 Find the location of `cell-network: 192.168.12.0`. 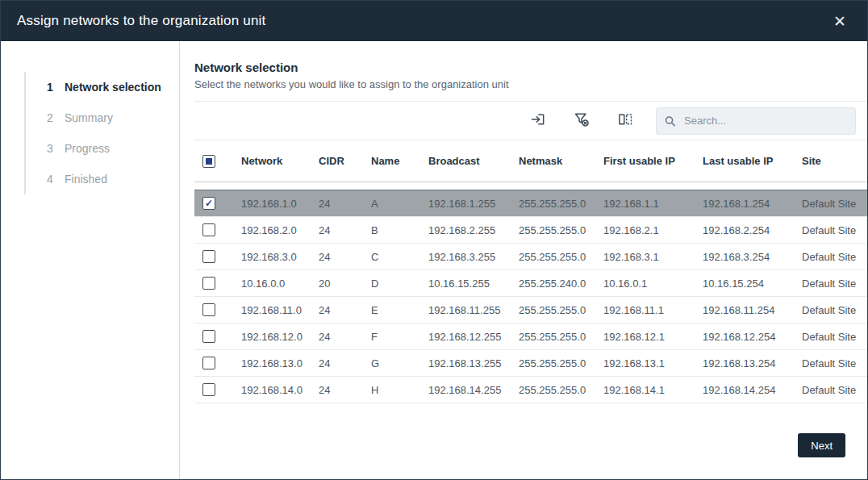

cell-network: 192.168.12.0 is located at coordinates (280, 337).